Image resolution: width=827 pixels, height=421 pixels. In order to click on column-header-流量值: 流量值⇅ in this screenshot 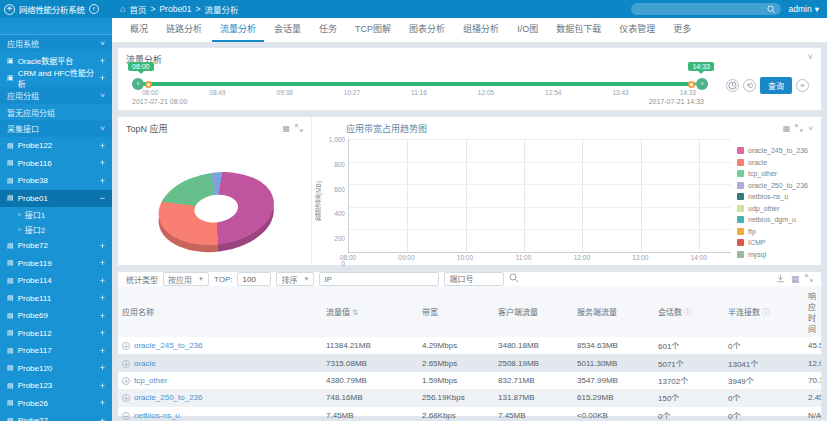, I will do `click(370, 312)`.